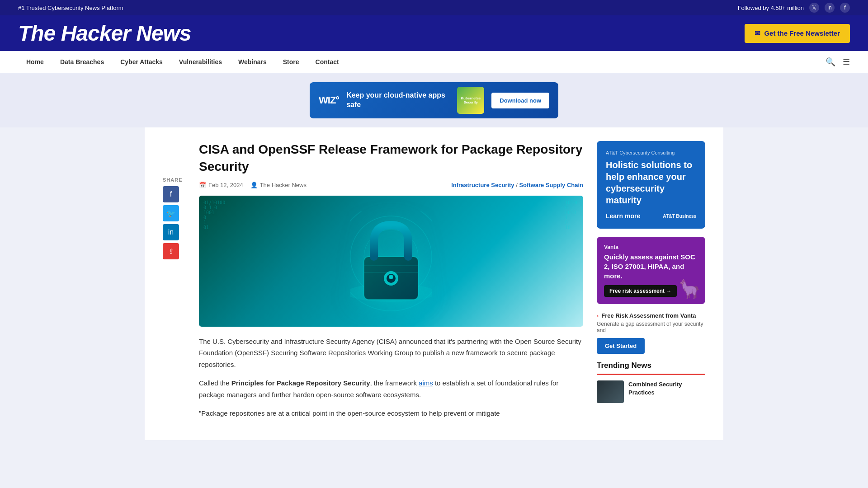  What do you see at coordinates (651, 327) in the screenshot?
I see `risk-desc: Generate a gap assessment of your securi…` at bounding box center [651, 327].